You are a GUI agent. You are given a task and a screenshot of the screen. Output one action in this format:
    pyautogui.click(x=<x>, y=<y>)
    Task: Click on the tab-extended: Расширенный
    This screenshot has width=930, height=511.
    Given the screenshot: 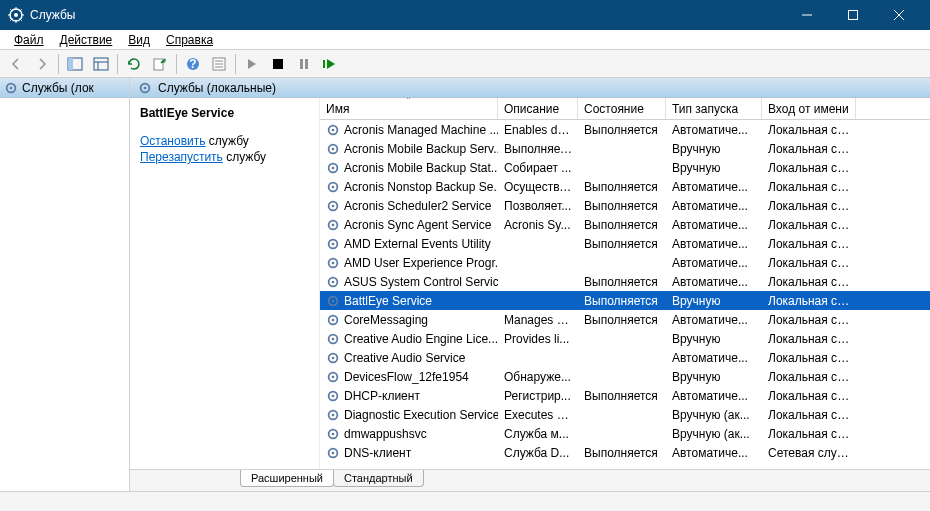 What is the action you would take?
    pyautogui.click(x=287, y=478)
    